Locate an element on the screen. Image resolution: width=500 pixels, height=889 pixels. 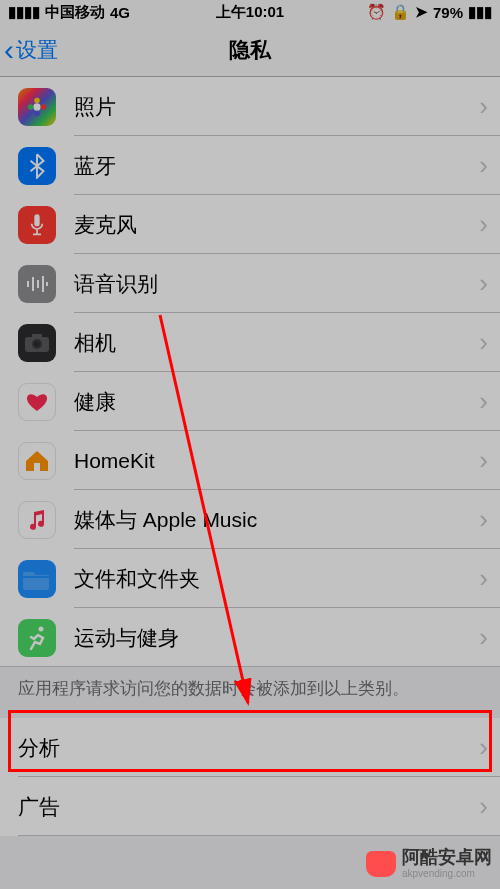
cell-label: HomeKit is located at coordinates (276, 461).